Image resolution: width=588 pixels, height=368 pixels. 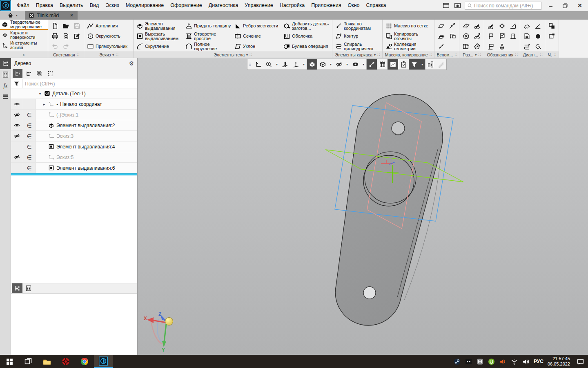 What do you see at coordinates (552, 36) in the screenshot?
I see `ribbon-icon-button-ch-window` at bounding box center [552, 36].